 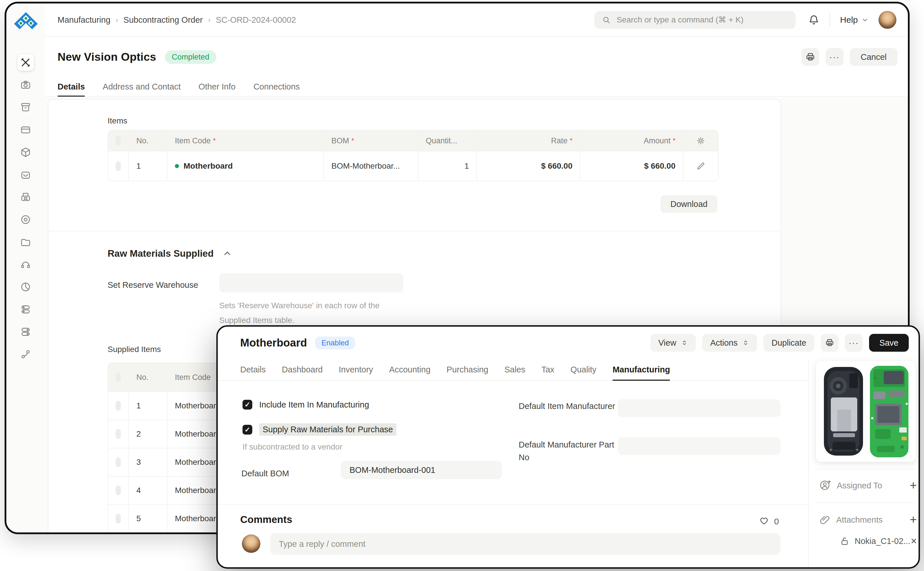 What do you see at coordinates (631, 166) in the screenshot?
I see `cell-amount: $ 660.00` at bounding box center [631, 166].